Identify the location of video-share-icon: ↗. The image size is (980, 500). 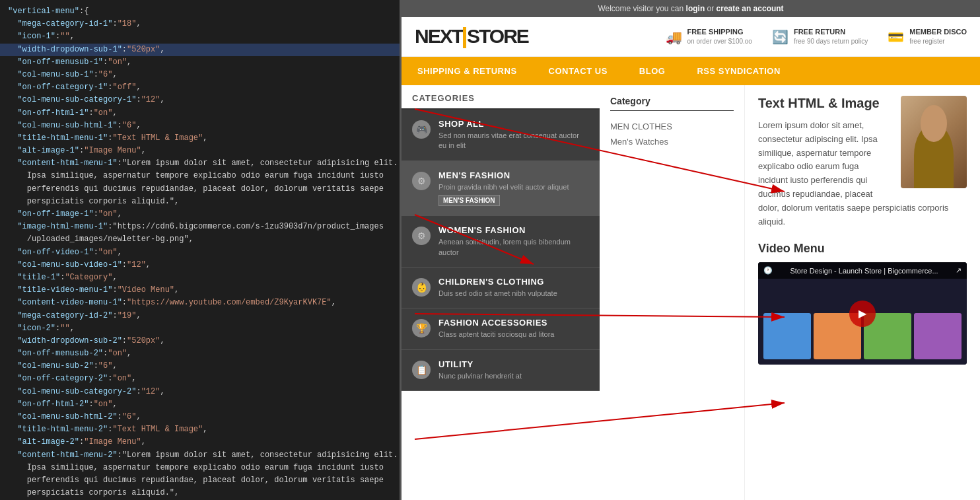
(959, 271).